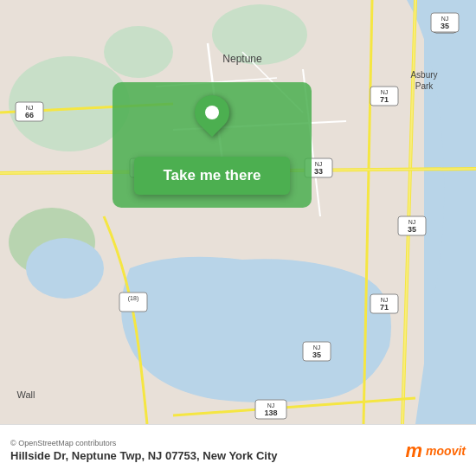 Image resolution: width=476 pixels, height=476 pixels. Describe the element at coordinates (424, 74) in the screenshot. I see `svg-text: Asbury` at that location.